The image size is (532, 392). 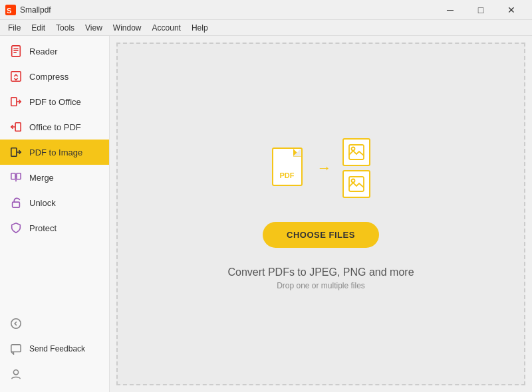 I want to click on menu-bar: FileEditToolsViewWindowAccountHelp, so click(x=266, y=28).